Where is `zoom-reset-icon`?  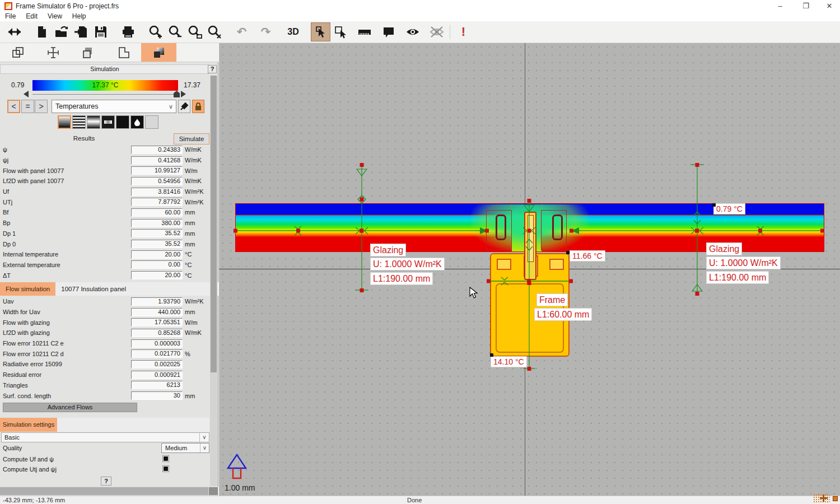
zoom-reset-icon is located at coordinates (214, 32).